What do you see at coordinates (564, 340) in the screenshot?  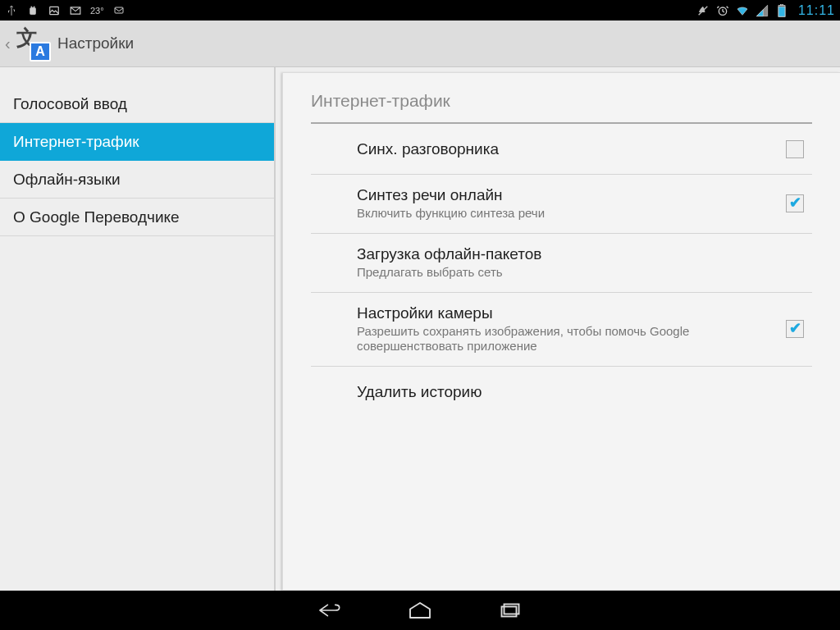 I see `row-subtitle: Разрешить сохранять изображения, чтобы п…` at bounding box center [564, 340].